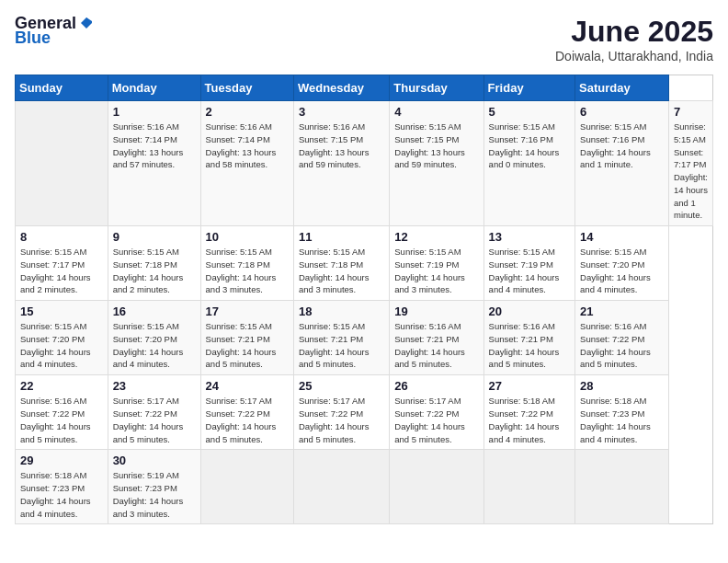 Image resolution: width=728 pixels, height=563 pixels. Describe the element at coordinates (341, 412) in the screenshot. I see `day-cell: 25Sunrise: 5:17 AMSunset: 7:22 PMDayligh…` at that location.